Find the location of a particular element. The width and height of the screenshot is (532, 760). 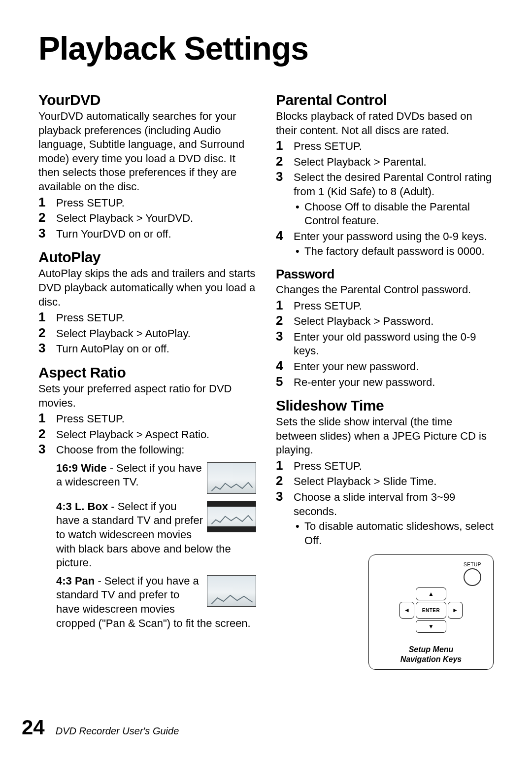

slideshow-step3-notes: To disable automatic slideshows, select … is located at coordinates (394, 533).